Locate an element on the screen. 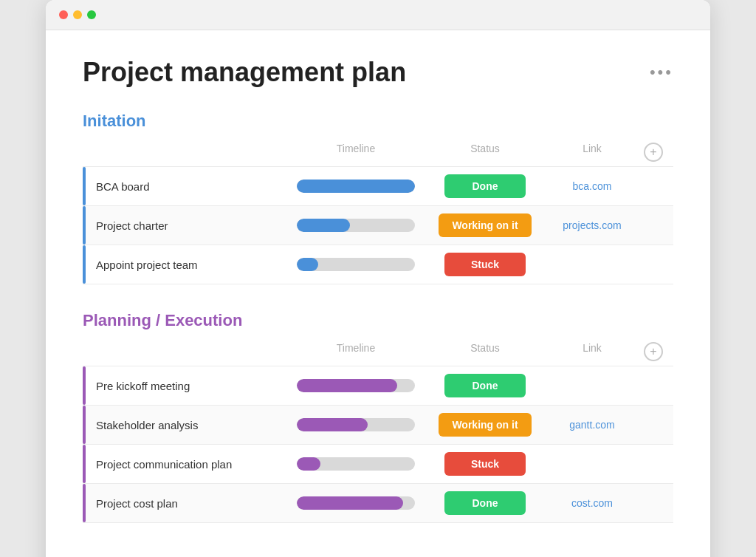  table-row: Project communication planStuck is located at coordinates (378, 464).